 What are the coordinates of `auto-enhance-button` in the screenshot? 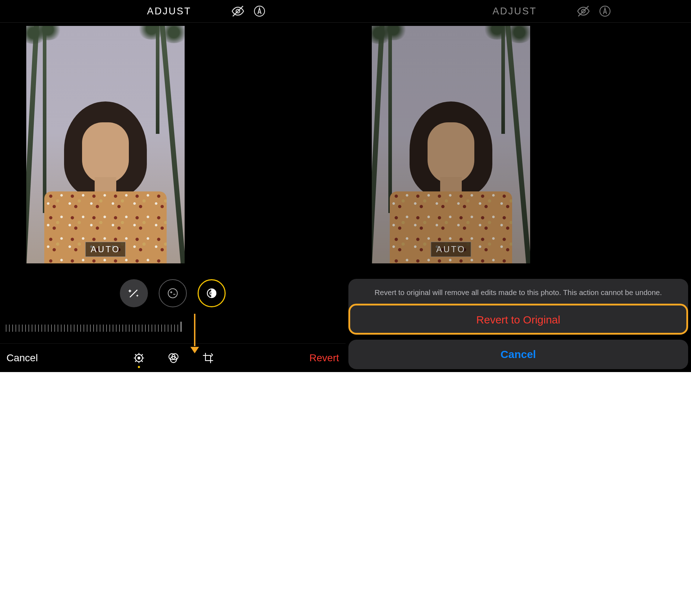 It's located at (134, 293).